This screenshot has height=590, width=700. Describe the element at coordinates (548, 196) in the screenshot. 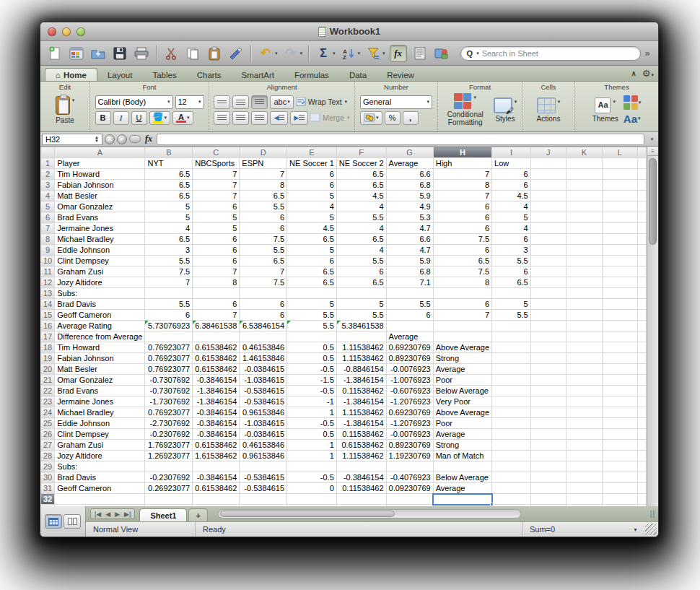

I see `cell-J4` at that location.